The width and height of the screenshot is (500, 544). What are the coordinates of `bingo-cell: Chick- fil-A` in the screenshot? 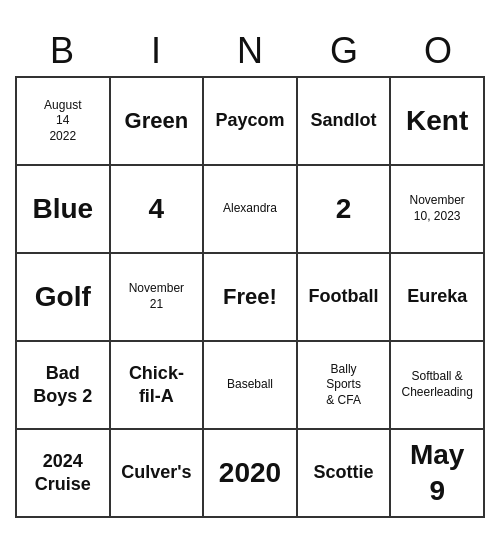 It's located at (158, 386).